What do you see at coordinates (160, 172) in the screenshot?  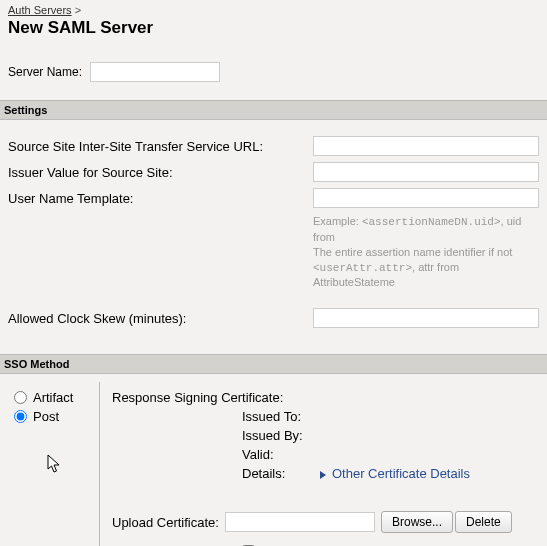 I see `issuer-label: Issuer Value for Source Site:` at bounding box center [160, 172].